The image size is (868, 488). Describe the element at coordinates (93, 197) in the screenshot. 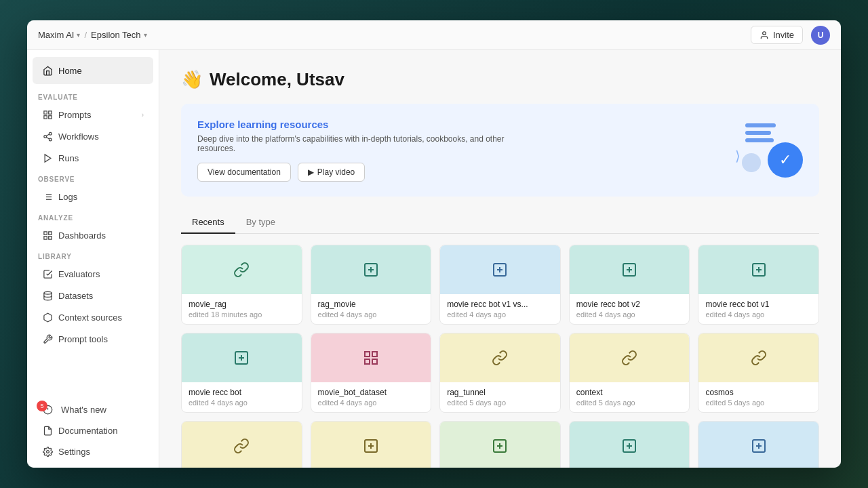

I see `sidebar-item-logs: Logs` at that location.